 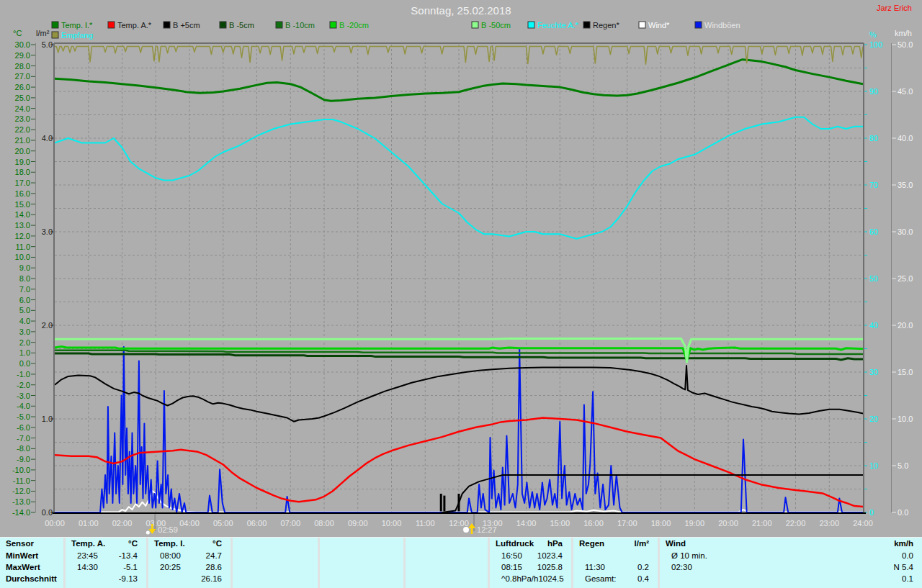 I want to click on celsius-tick-label: 9.0, so click(x=24, y=268).